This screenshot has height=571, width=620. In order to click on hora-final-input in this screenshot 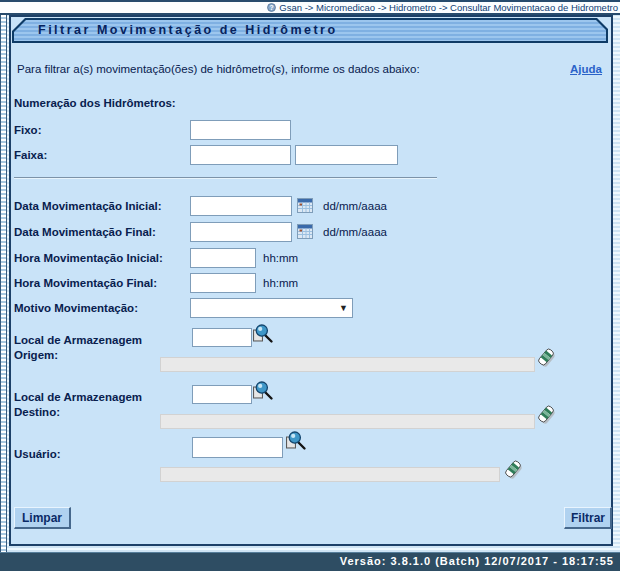, I will do `click(223, 283)`.